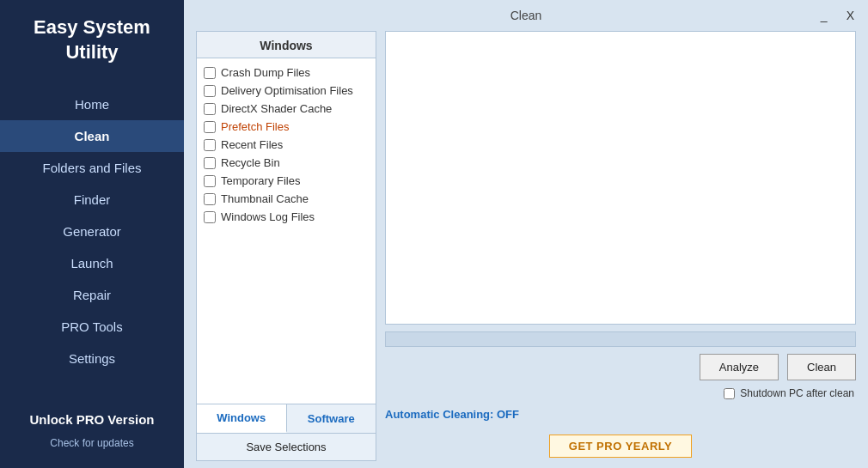 This screenshot has width=868, height=468. I want to click on minimize-button: _, so click(824, 15).